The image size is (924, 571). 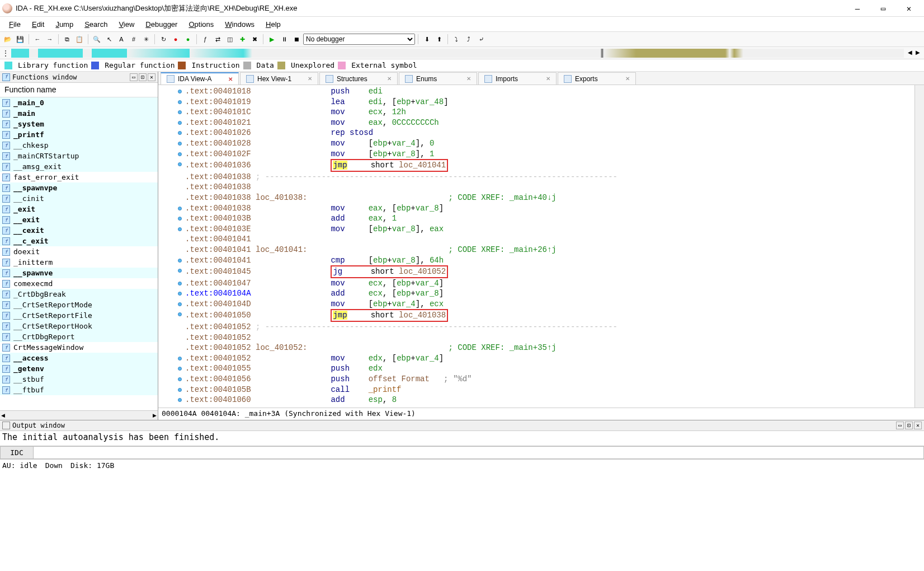 What do you see at coordinates (79, 294) in the screenshot?
I see `function-row: f_CrtDbgBreak` at bounding box center [79, 294].